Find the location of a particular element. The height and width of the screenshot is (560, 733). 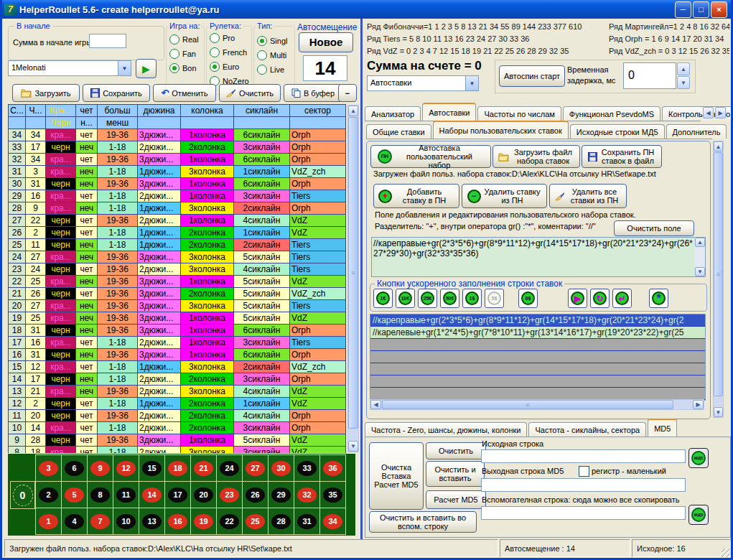

tab-freq-0: Частота - Zero, шансы, дюжины, колонки is located at coordinates (446, 429).